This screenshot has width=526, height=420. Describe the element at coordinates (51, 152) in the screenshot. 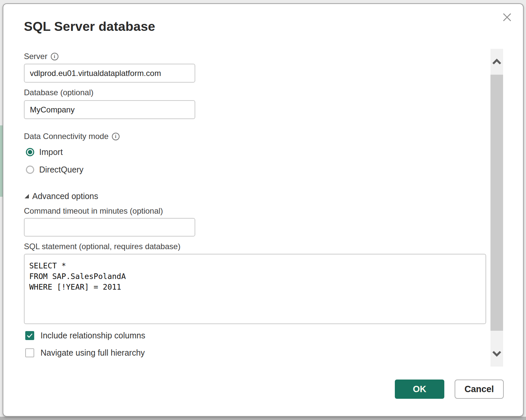

I see `radio-import-label: Import` at that location.